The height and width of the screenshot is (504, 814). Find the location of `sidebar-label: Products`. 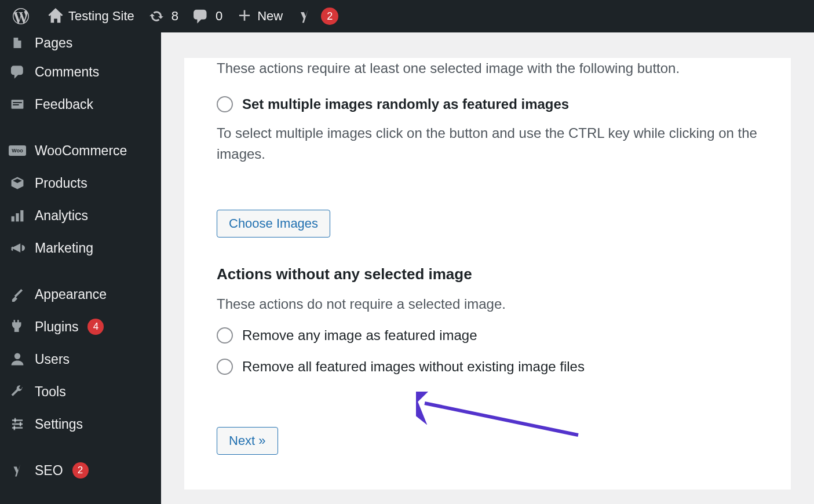

sidebar-label: Products is located at coordinates (61, 183).